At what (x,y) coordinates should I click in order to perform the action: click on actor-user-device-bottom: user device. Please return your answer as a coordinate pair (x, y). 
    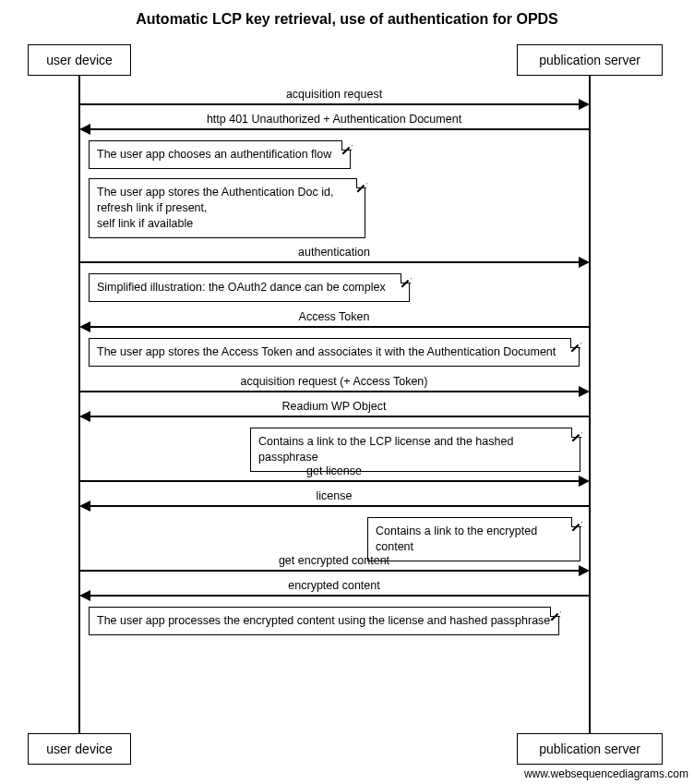
    Looking at the image, I should click on (79, 749).